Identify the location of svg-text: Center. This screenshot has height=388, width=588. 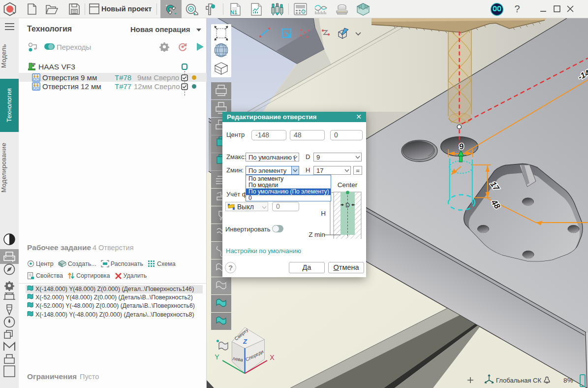
(347, 185).